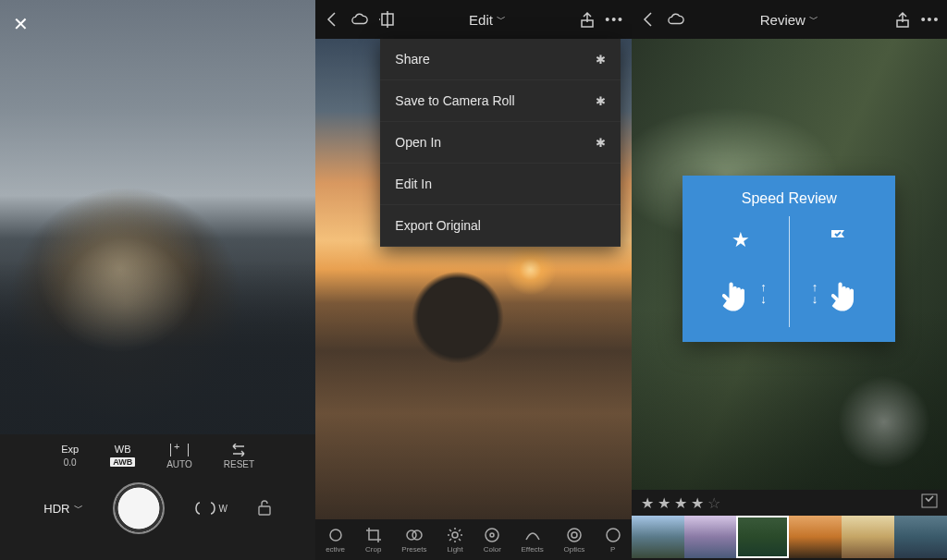  Describe the element at coordinates (533, 549) in the screenshot. I see `tool-label: Effects` at that location.